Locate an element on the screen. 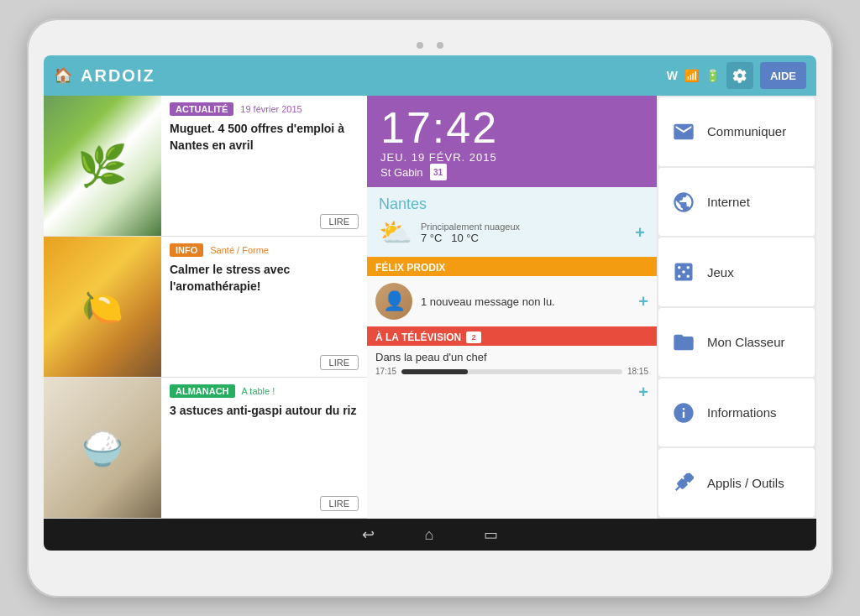 This screenshot has height=616, width=860. wrench-icon is located at coordinates (684, 483).